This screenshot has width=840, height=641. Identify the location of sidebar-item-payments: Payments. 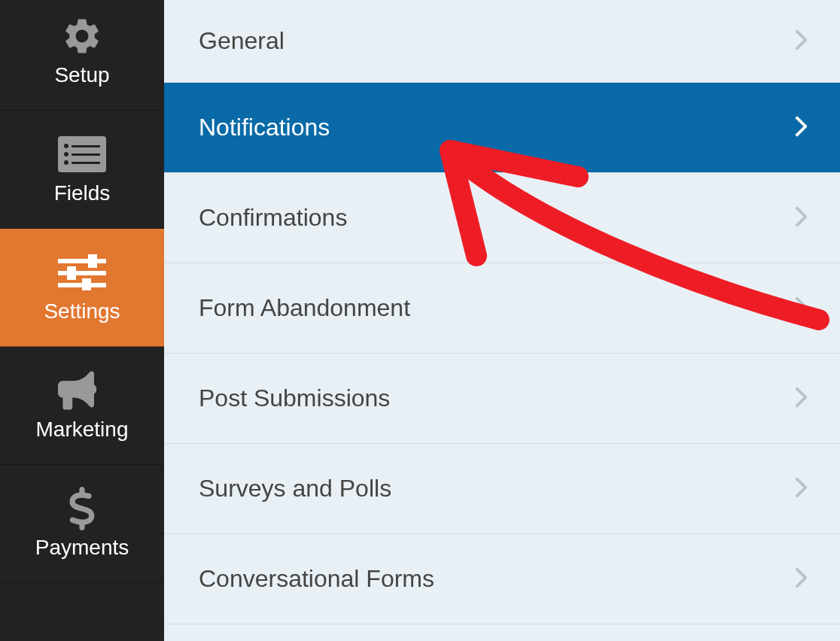
(82, 524).